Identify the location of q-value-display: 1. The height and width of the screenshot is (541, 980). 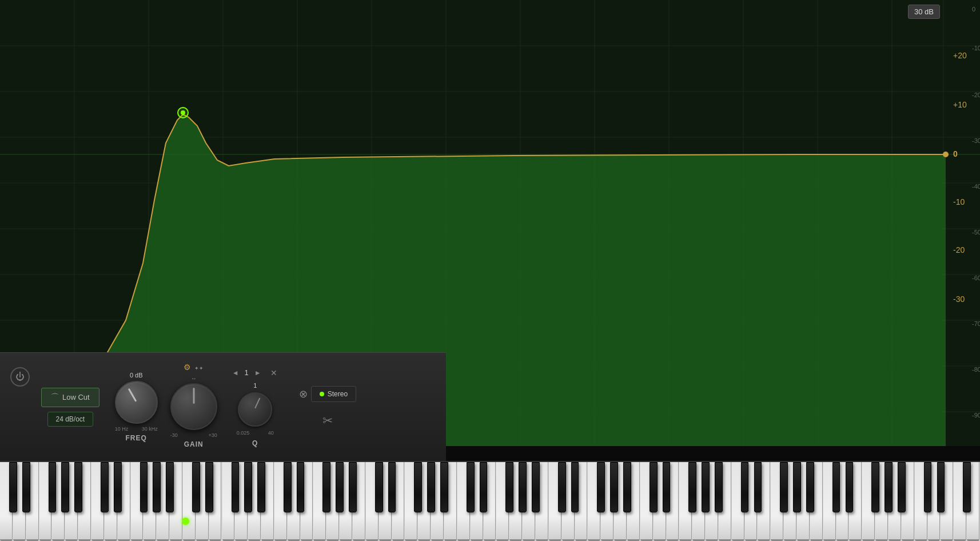
(255, 385).